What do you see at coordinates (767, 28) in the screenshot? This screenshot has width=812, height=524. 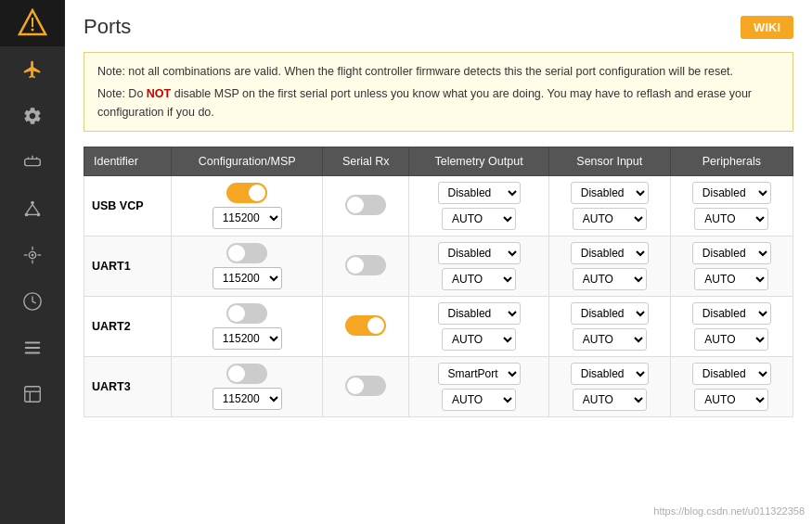 I see `wiki-button: WIKI` at bounding box center [767, 28].